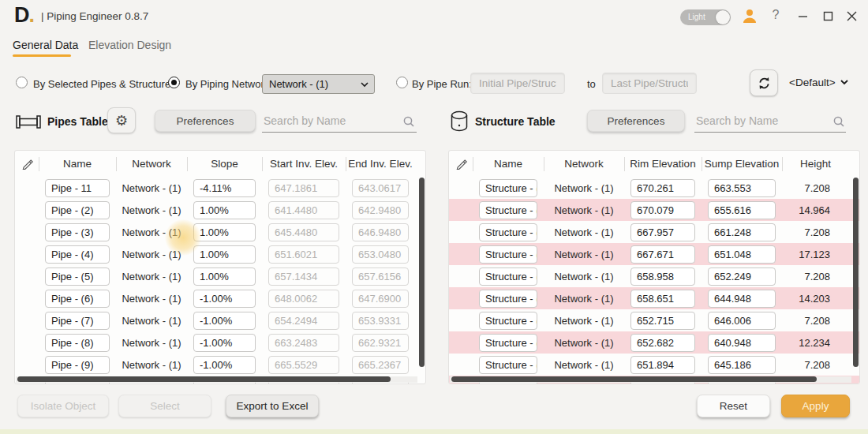  What do you see at coordinates (742, 342) in the screenshot?
I see `structure-sump-elevation-input: 640.948` at bounding box center [742, 342].